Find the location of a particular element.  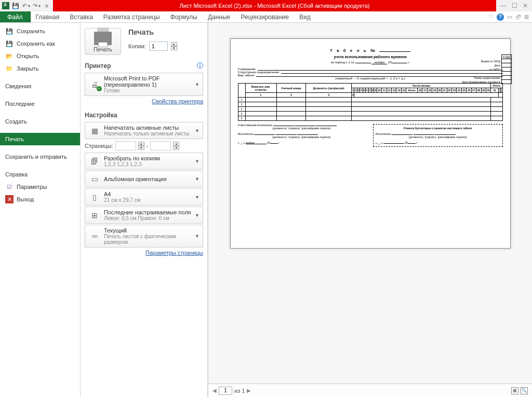

sidebar-new: Создать is located at coordinates (40, 121).